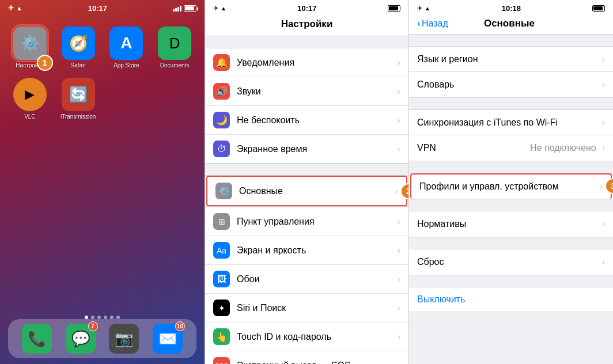 The image size is (613, 364). Describe the element at coordinates (221, 336) in the screenshot. I see `touchid-icon: 👆` at that location.